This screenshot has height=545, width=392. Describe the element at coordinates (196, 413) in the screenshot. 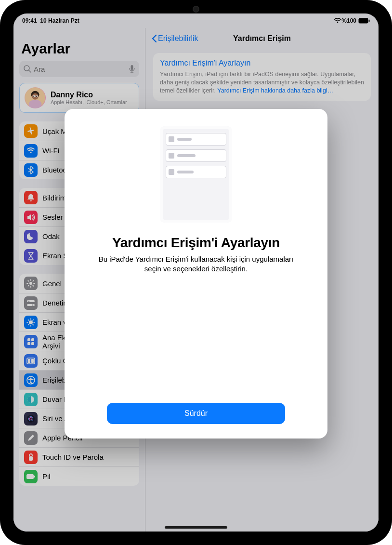

I see `continue-button: Sürdür` at that location.